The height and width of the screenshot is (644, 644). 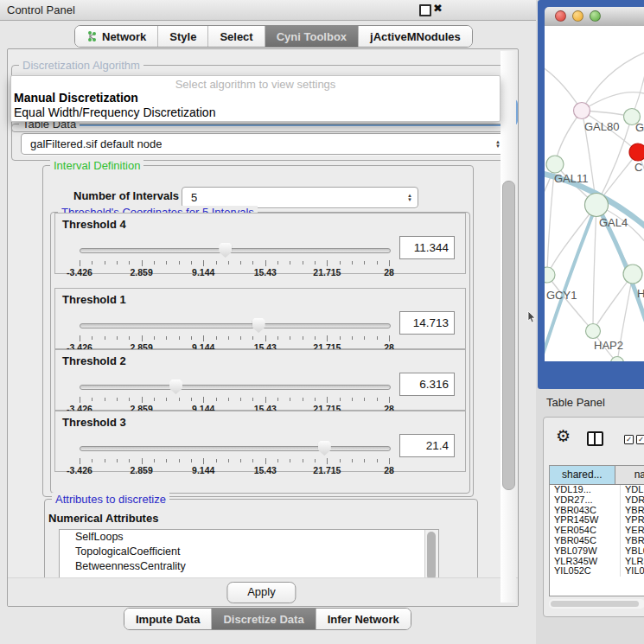 What do you see at coordinates (633, 571) in the screenshot?
I see `table-cell: YIL0` at bounding box center [633, 571].